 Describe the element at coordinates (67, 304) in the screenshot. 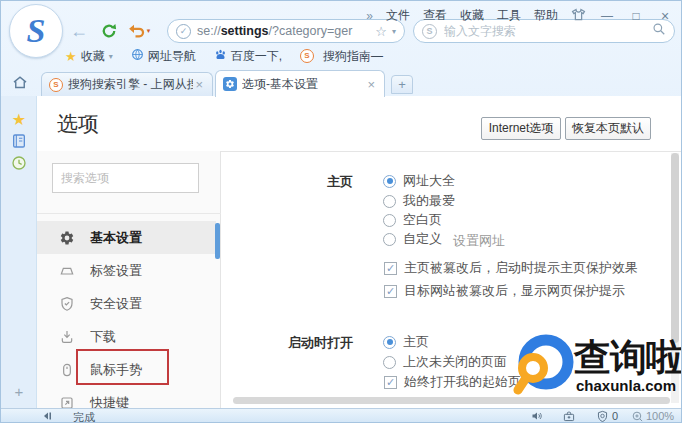

I see `shield-check-icon` at that location.